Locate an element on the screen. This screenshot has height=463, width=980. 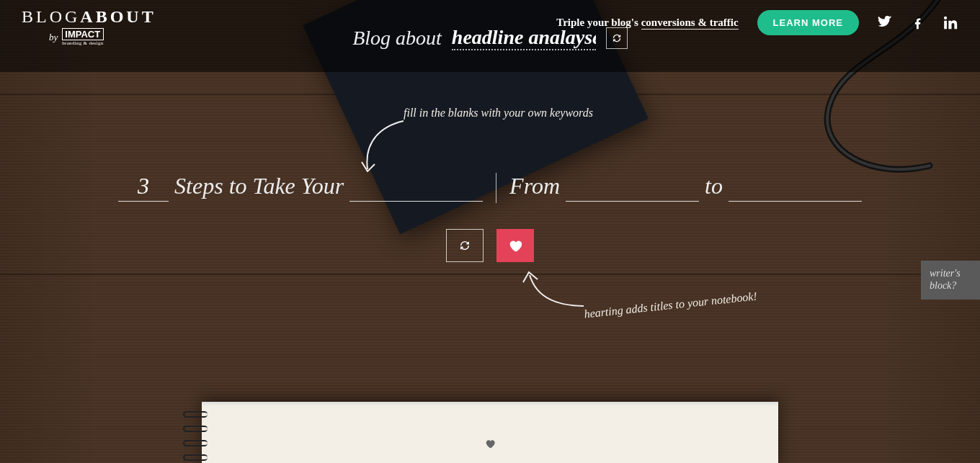
notebook-spiral is located at coordinates (195, 432).